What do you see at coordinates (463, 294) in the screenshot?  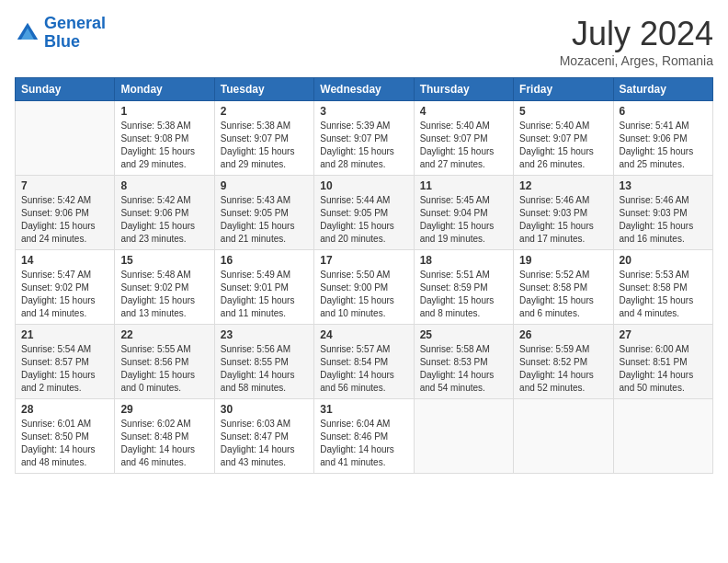 I see `day-info: Sunrise: 5:51 AM Sunset: 8:59 PM Dayligh…` at bounding box center [463, 294].